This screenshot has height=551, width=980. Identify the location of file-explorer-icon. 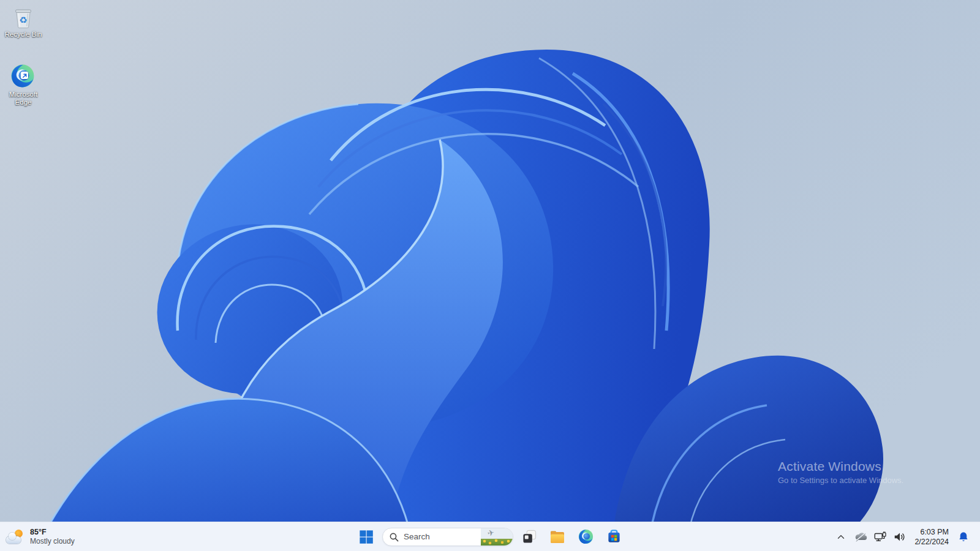
(557, 537).